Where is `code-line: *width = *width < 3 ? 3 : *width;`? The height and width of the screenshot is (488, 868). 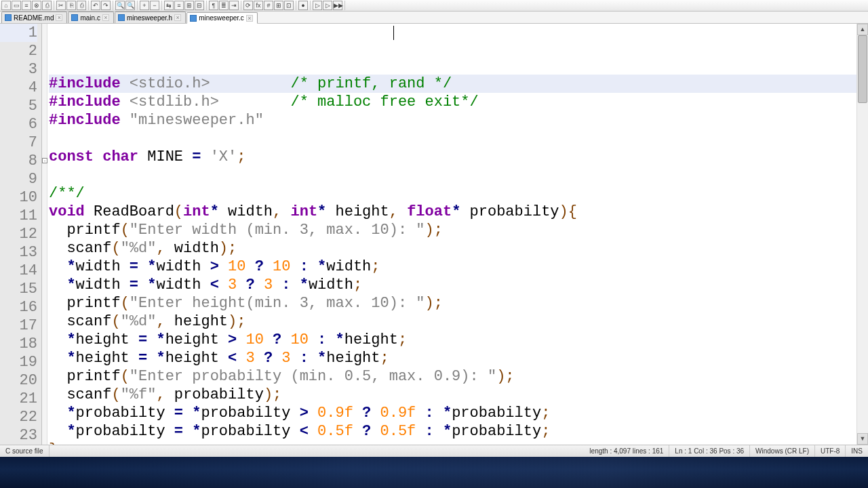 code-line: *width = *width < 3 ? 3 : *width; is located at coordinates (453, 285).